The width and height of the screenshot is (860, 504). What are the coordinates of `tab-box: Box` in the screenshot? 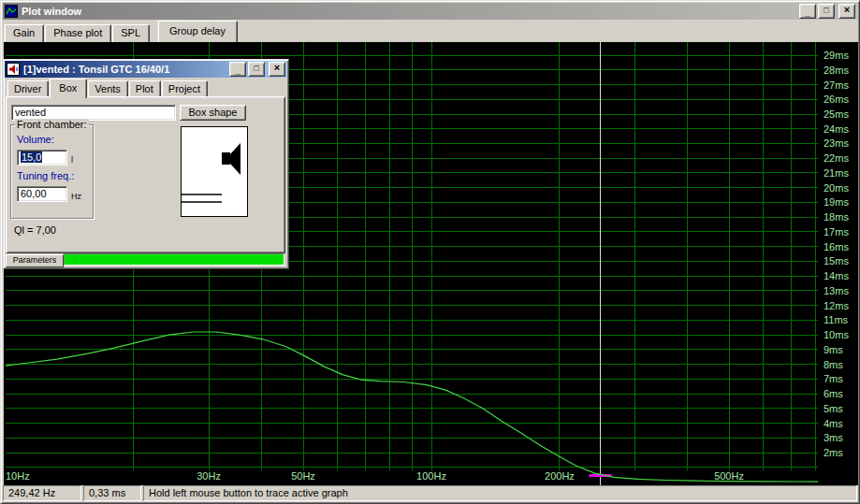 It's located at (67, 88).